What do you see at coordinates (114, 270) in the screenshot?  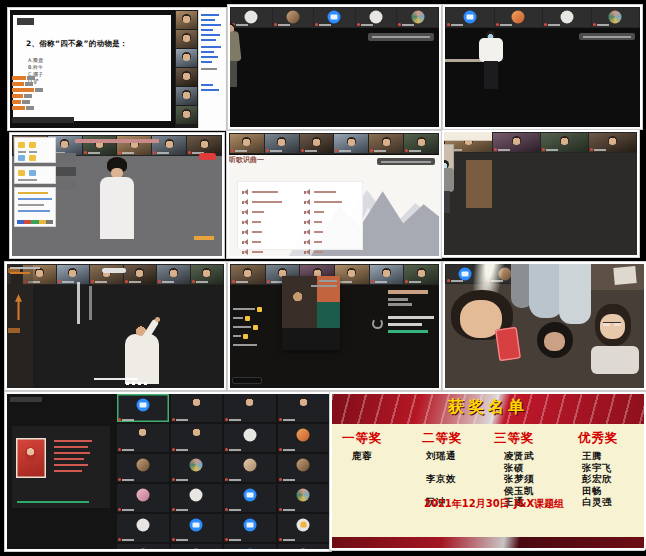 I see `progress-pill` at bounding box center [114, 270].